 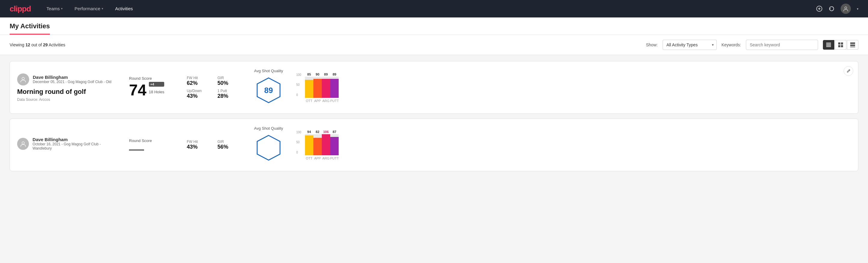 What do you see at coordinates (574, 145) in the screenshot?
I see `chart-section-2: 100 50 0 94 OTT 82` at bounding box center [574, 145].